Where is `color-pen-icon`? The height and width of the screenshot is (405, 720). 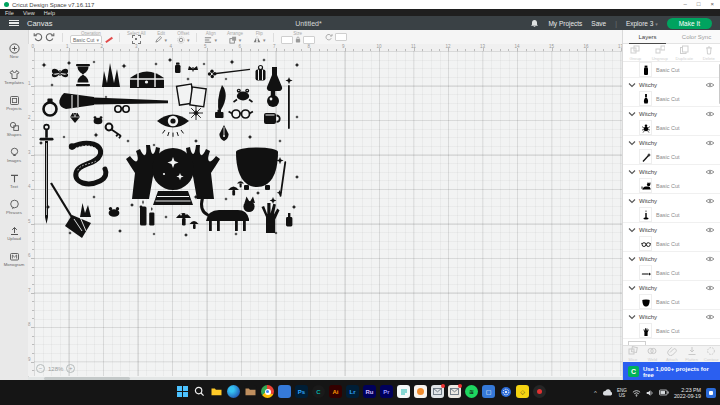 color-pen-icon is located at coordinates (108, 40).